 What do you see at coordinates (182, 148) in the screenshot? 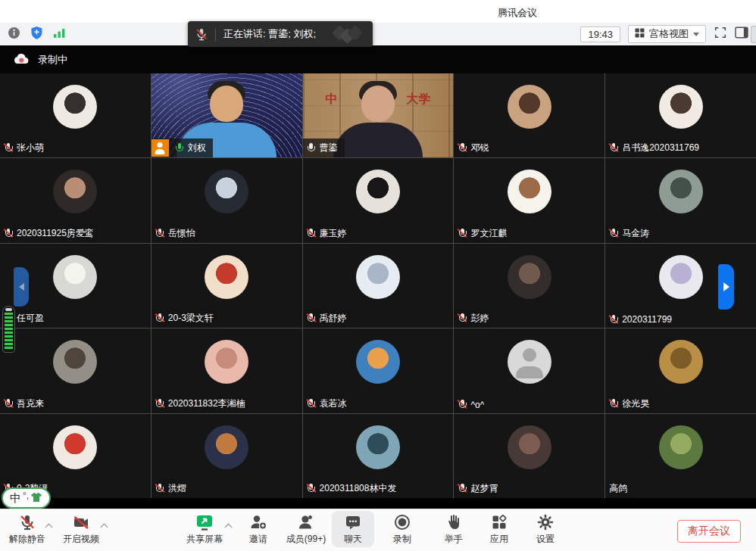
I see `name-tag: 刘权` at bounding box center [182, 148].